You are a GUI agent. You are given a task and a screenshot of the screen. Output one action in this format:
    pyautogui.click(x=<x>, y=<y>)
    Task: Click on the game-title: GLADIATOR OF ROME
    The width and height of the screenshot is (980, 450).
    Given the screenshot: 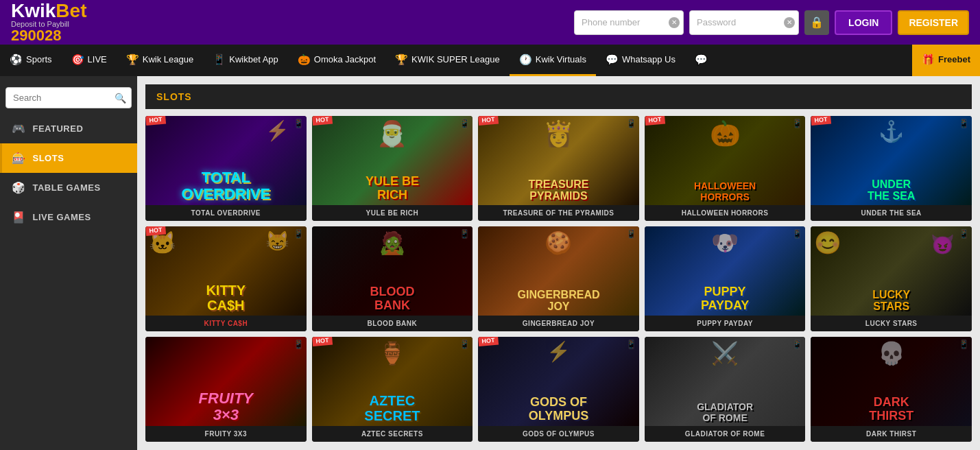 What is the action you would take?
    pyautogui.click(x=726, y=434)
    